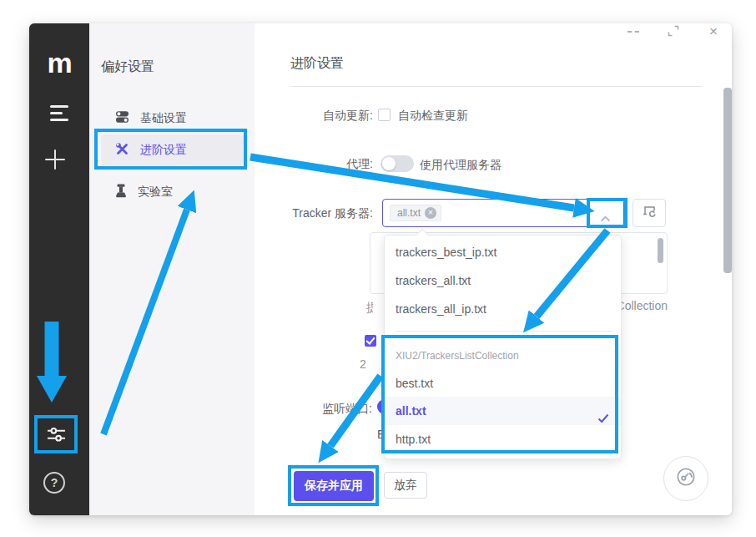 This screenshot has height=537, width=756. What do you see at coordinates (502, 411) in the screenshot?
I see `dropdown-item-selected: all.txt` at bounding box center [502, 411].